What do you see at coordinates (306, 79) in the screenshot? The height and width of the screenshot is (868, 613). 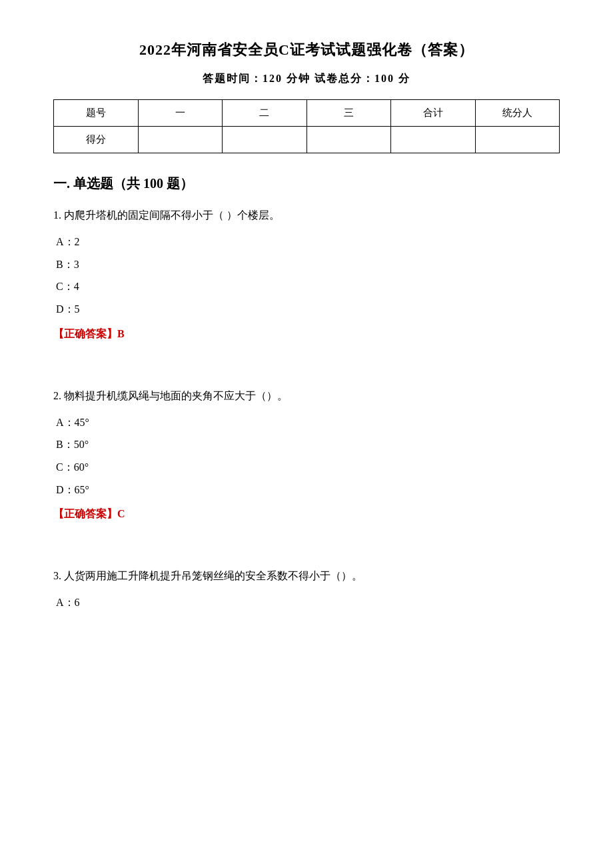 I see `exam-info: 答题时间：120 分钟 试卷总分：100 分` at bounding box center [306, 79].